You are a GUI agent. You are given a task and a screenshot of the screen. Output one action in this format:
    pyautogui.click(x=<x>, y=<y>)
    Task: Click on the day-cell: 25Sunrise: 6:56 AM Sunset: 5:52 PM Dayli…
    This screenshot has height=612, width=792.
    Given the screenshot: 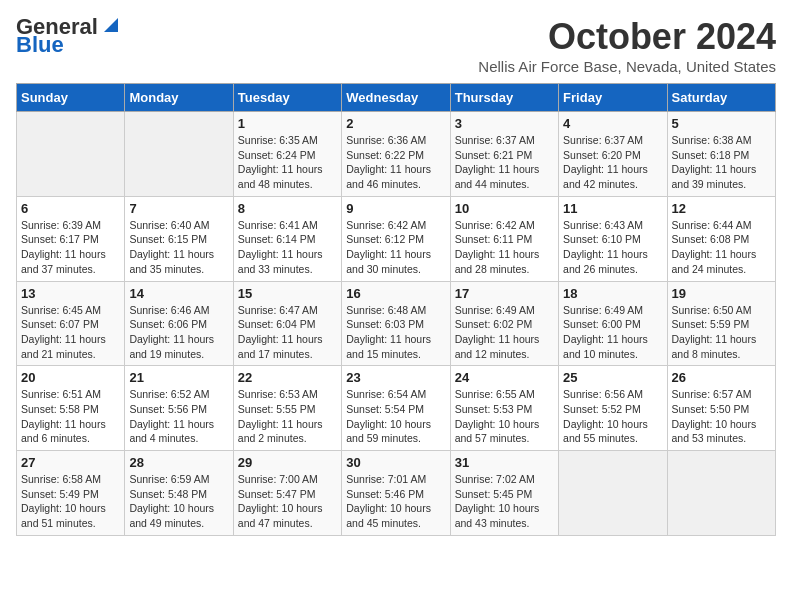 What is the action you would take?
    pyautogui.click(x=613, y=408)
    